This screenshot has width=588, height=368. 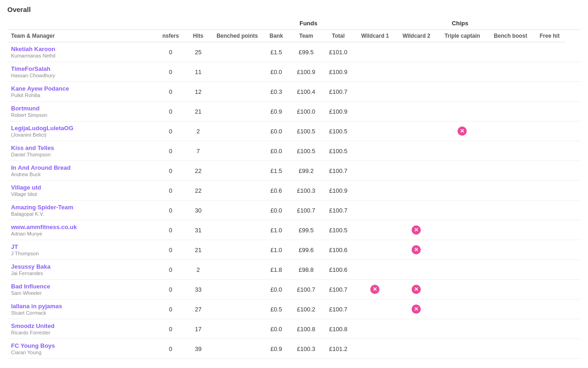 What do you see at coordinates (198, 23) in the screenshot?
I see `col-header-hits` at bounding box center [198, 23].